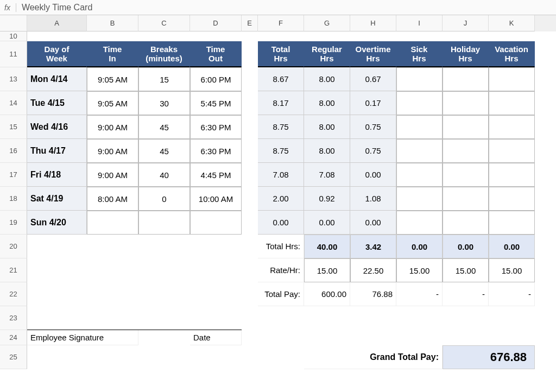 This screenshot has width=556, height=392. What do you see at coordinates (113, 199) in the screenshot?
I see `time-in-cell: 8:00 AM` at bounding box center [113, 199].